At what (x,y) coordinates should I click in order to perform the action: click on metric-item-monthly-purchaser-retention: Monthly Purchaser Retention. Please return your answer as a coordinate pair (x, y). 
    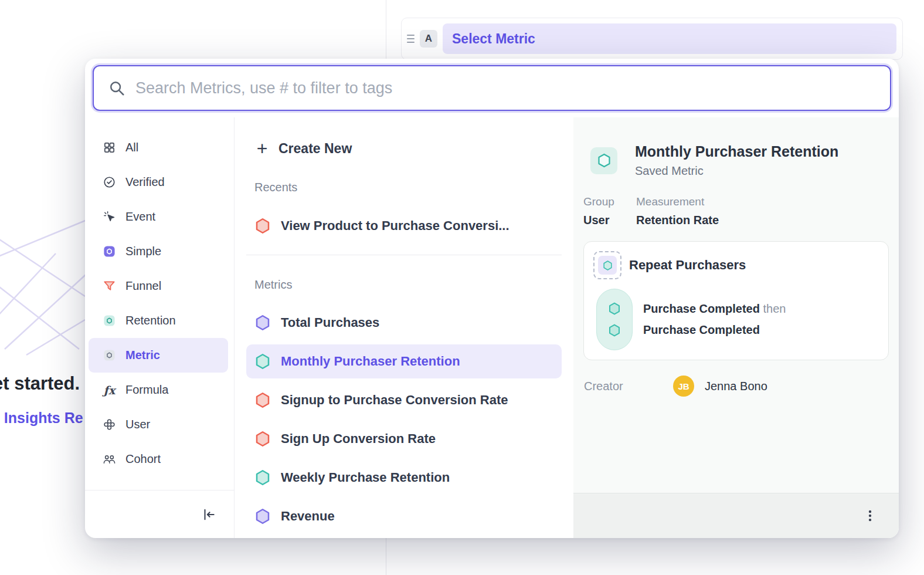
    Looking at the image, I should click on (404, 361).